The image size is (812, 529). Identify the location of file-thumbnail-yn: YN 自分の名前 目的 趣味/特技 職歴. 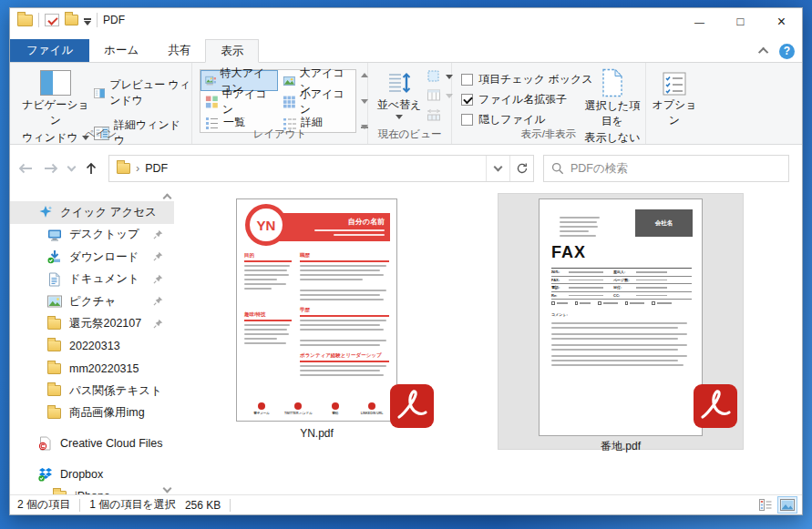
(317, 310).